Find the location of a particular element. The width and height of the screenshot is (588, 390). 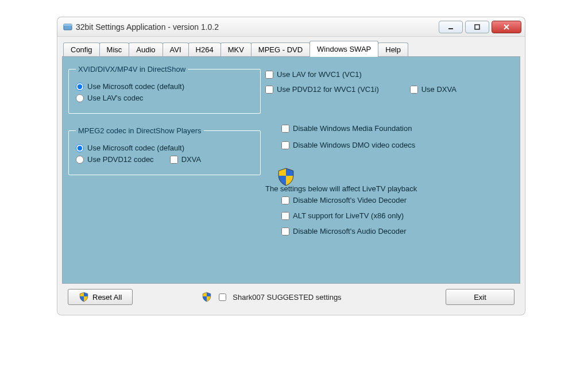

check-disable-ms-video: Disable Microsoft's Video Decoder is located at coordinates (396, 200).